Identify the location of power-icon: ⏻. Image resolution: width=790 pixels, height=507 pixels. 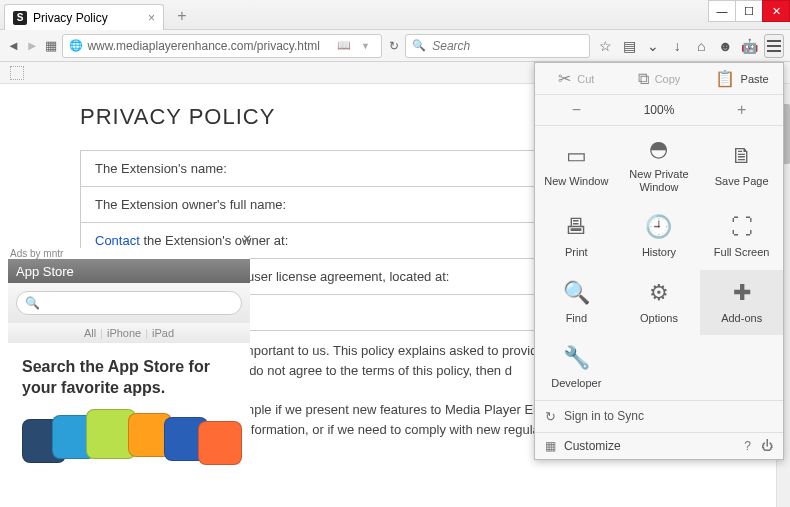
(767, 446).